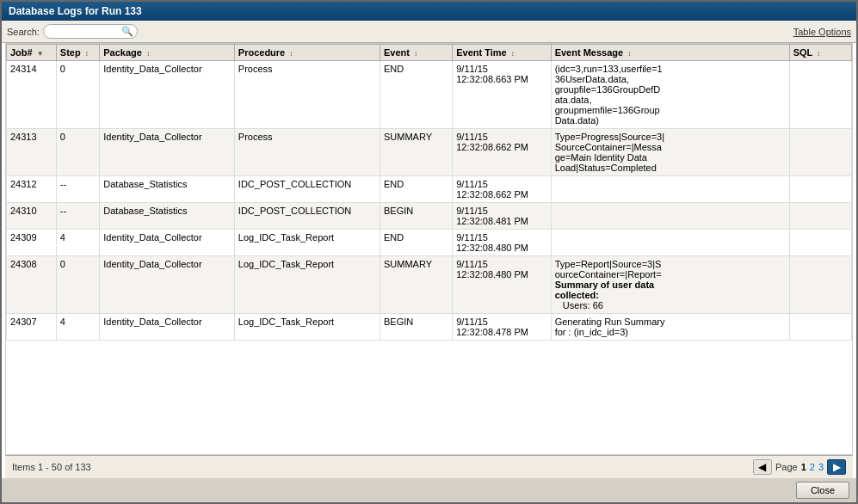 The width and height of the screenshot is (858, 504). I want to click on cell-job: 24310, so click(32, 217).